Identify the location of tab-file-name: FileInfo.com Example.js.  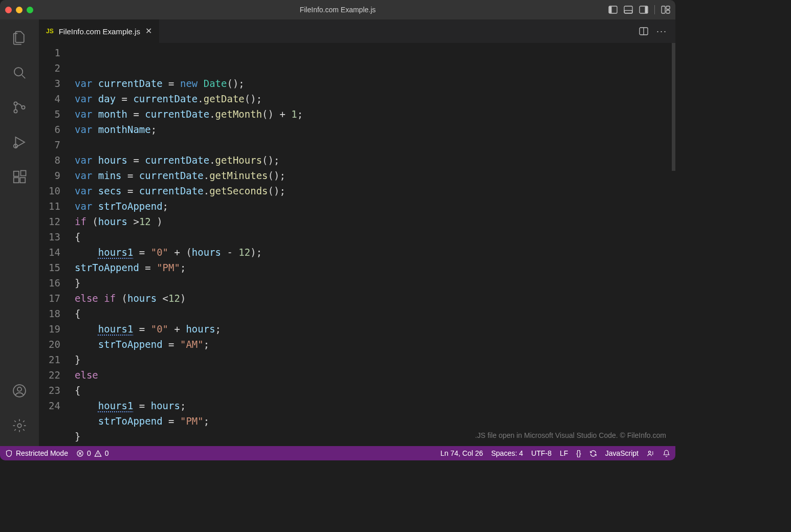
(99, 32).